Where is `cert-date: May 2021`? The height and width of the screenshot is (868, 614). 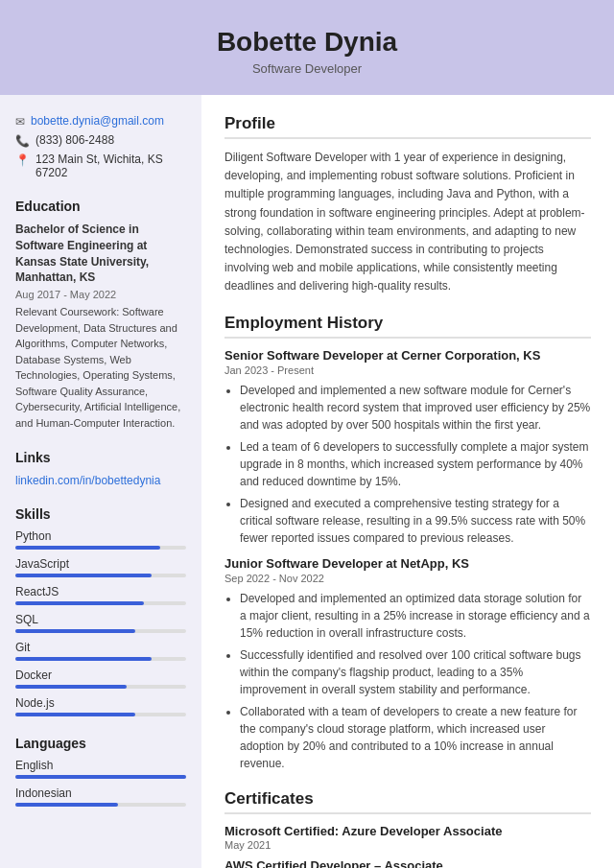 cert-date: May 2021 is located at coordinates (408, 845).